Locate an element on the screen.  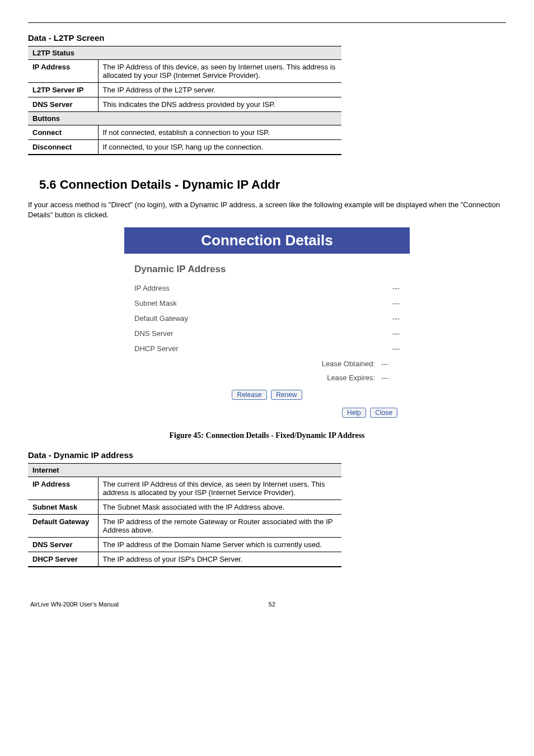
l2tp-server-ip-text: The IP Address of the L2TP server. is located at coordinates (219, 90).